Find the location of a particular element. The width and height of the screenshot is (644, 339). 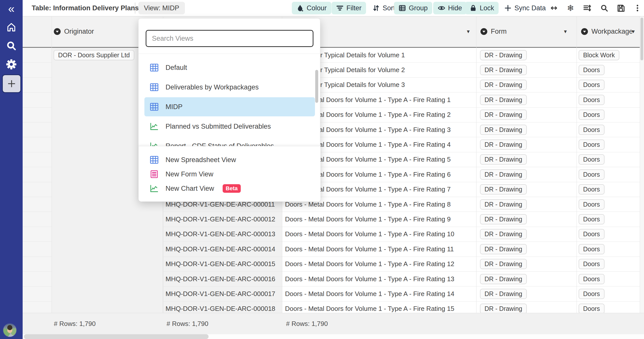

add-table-button is located at coordinates (12, 84).